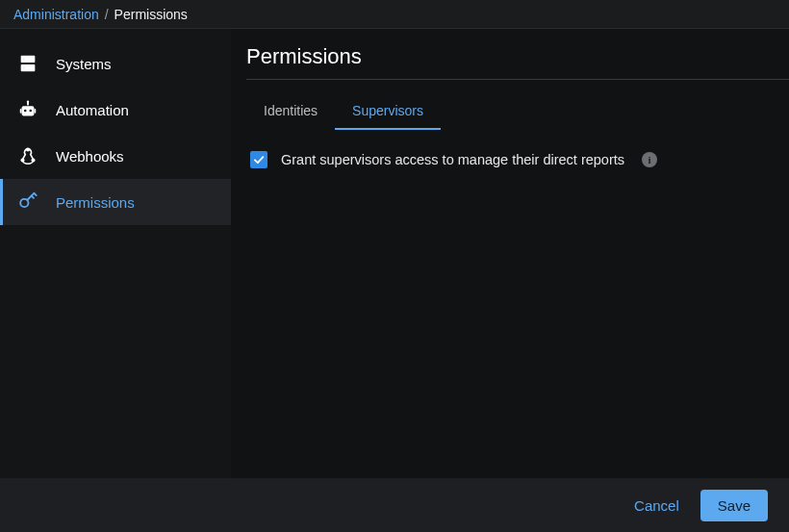  Describe the element at coordinates (56, 14) in the screenshot. I see `breadcrumb-root-link: Administration` at that location.